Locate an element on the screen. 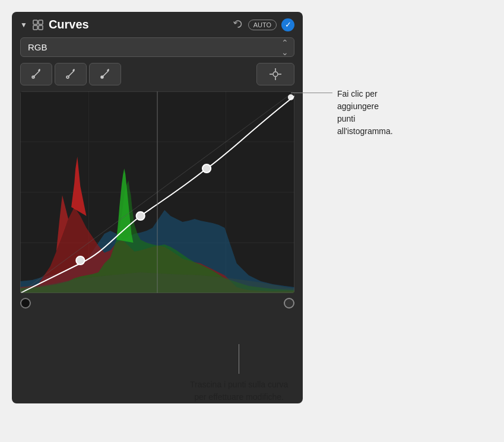  channel-selector: RGB Red Green Blue Luminance is located at coordinates (157, 47).